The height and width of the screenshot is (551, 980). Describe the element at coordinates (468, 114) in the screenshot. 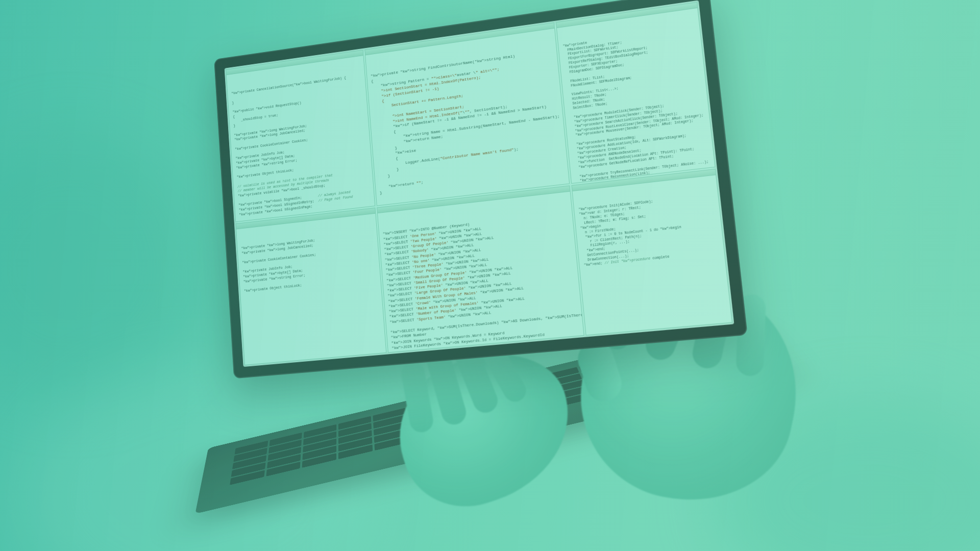

I see `code-pane-center-top: "kw">private "kw">string FindContributor…` at that location.